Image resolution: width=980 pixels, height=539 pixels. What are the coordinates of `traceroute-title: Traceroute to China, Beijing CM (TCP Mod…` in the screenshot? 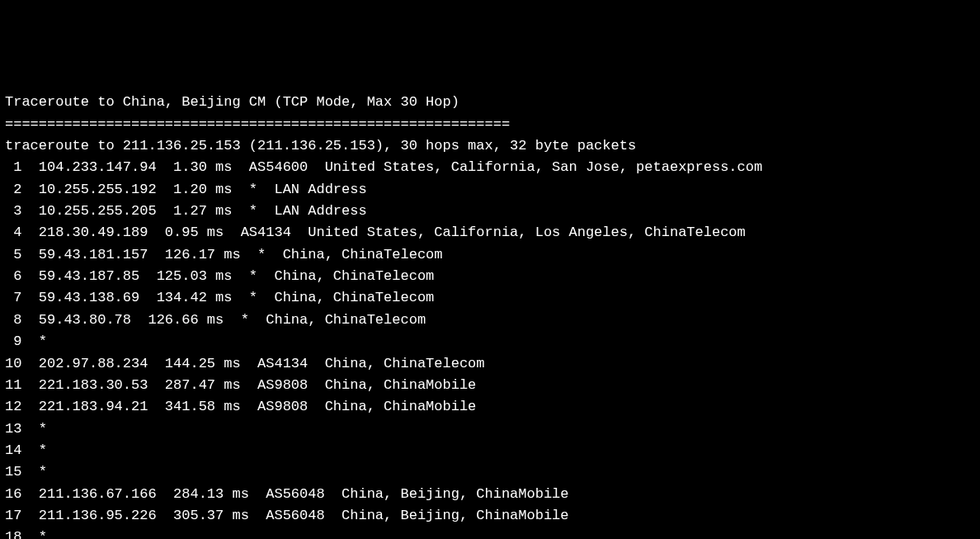 It's located at (233, 102).